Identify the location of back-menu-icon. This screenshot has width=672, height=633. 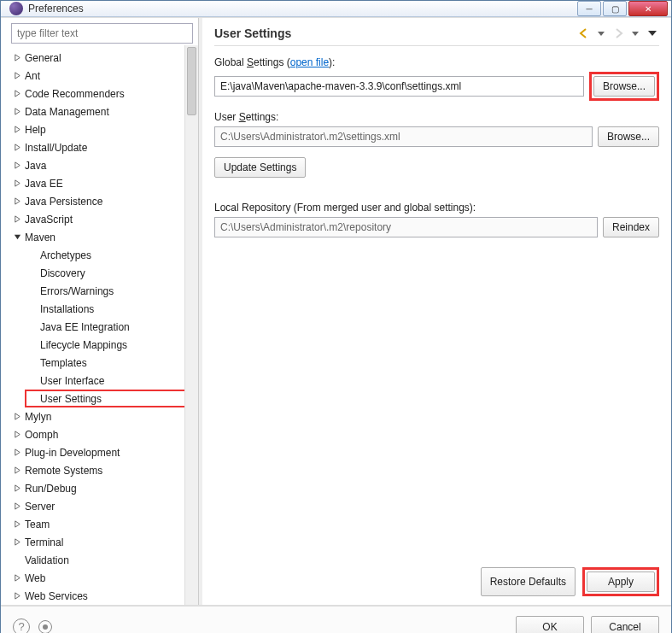
(601, 33).